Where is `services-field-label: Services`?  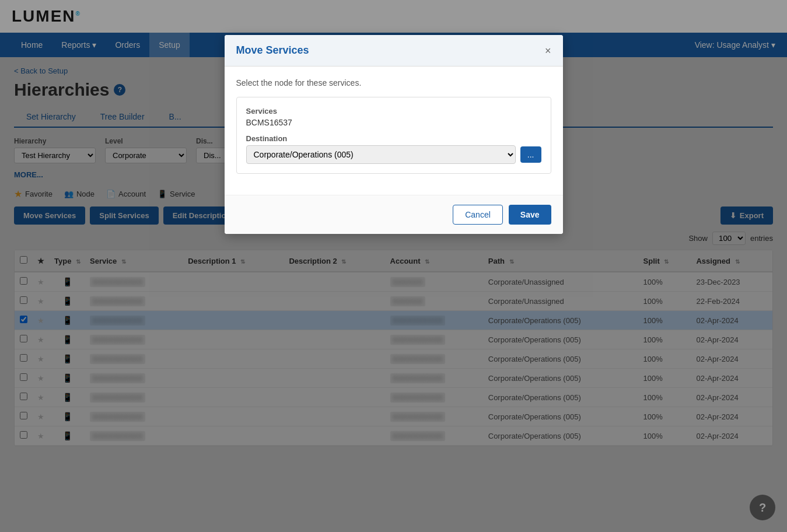
services-field-label: Services is located at coordinates (394, 111).